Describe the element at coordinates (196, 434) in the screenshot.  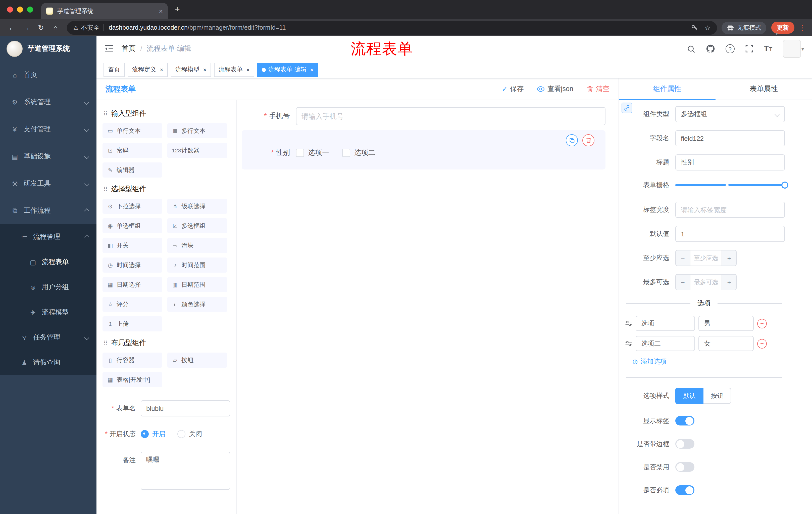
I see `status-off-label: 关闭` at that location.